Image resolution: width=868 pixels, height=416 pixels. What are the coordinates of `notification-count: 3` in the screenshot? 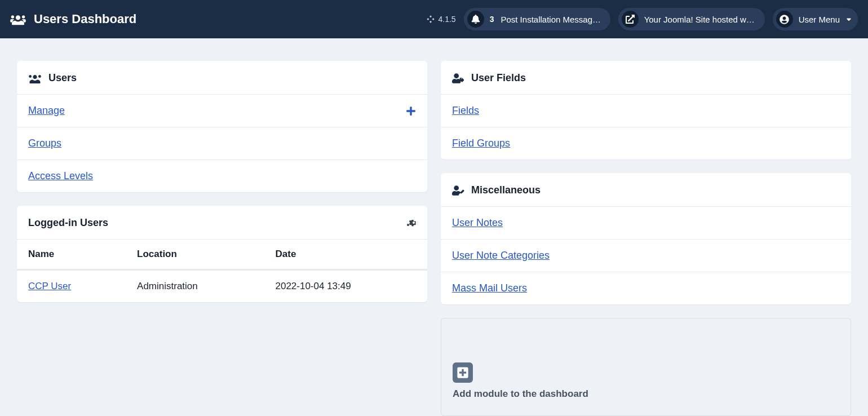 It's located at (493, 19).